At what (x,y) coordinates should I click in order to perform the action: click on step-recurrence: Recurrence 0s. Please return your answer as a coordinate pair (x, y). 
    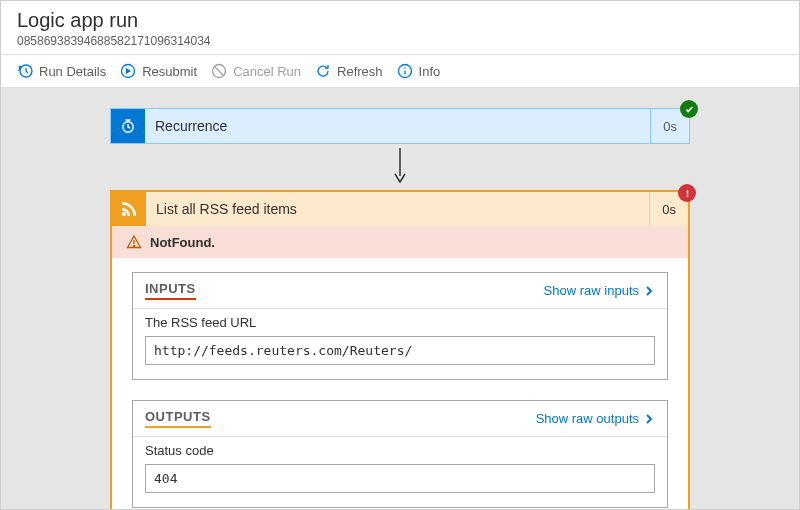
    Looking at the image, I should click on (400, 126).